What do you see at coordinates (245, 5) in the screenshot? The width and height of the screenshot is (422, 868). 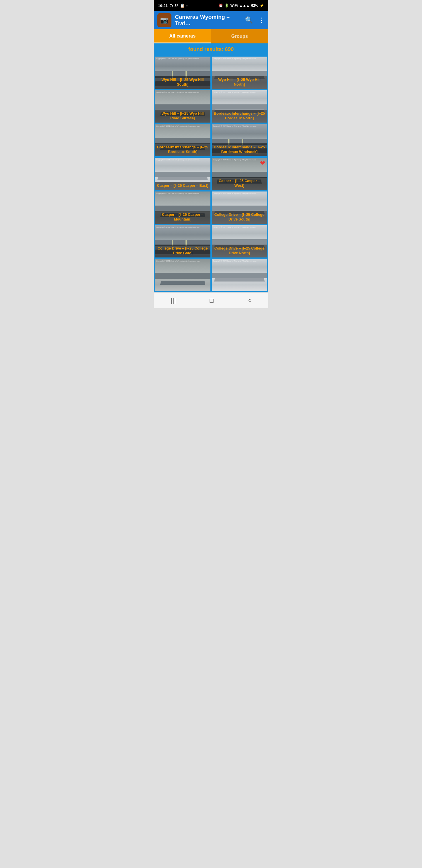 I see `signal-icon: ▲▲▲` at bounding box center [245, 5].